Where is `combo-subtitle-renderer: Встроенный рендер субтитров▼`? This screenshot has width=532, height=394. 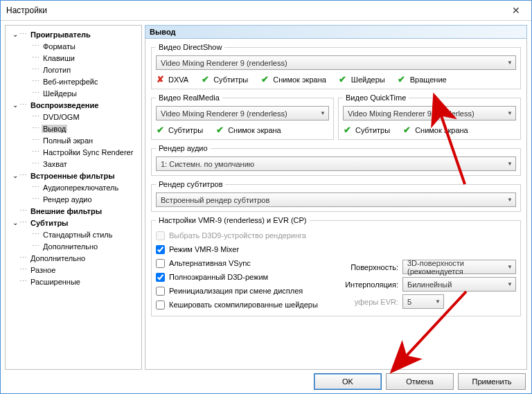 combo-subtitle-renderer: Встроенный рендер субтитров▼ is located at coordinates (336, 199).